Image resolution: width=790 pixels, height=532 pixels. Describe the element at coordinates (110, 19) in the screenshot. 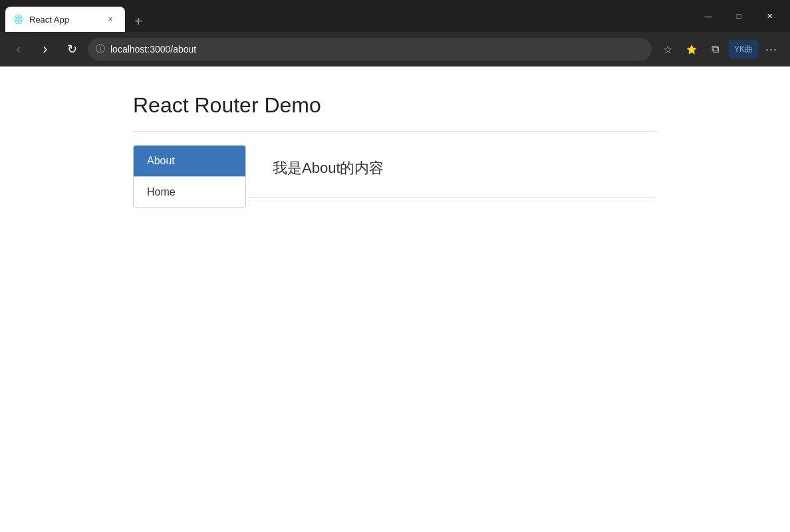

I see `close-tab-button: ×` at that location.